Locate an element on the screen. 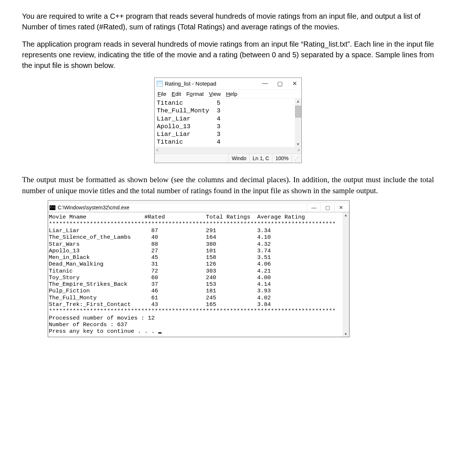 Image resolution: width=456 pixels, height=476 pixels. notepad-menu: File Edit Format View Help is located at coordinates (228, 94).